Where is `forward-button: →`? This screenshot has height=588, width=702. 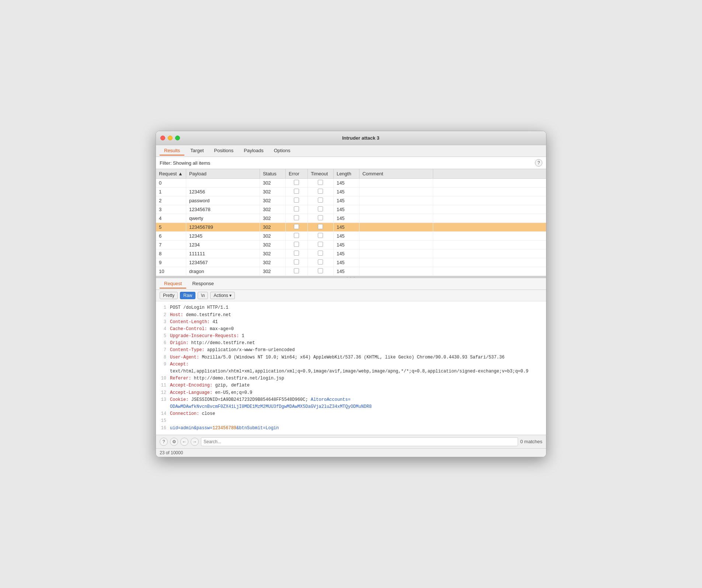
forward-button: → is located at coordinates (195, 442).